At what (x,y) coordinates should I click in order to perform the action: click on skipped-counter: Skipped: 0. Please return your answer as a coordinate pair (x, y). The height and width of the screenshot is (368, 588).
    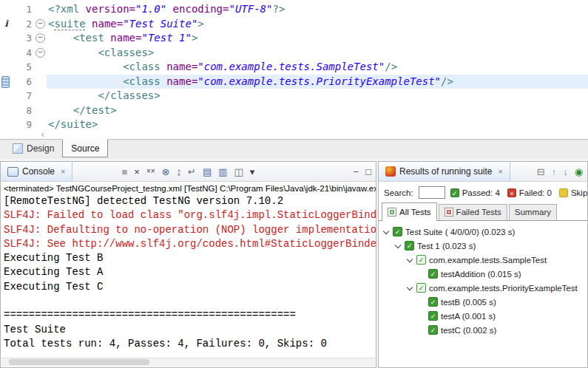
    Looking at the image, I should click on (573, 193).